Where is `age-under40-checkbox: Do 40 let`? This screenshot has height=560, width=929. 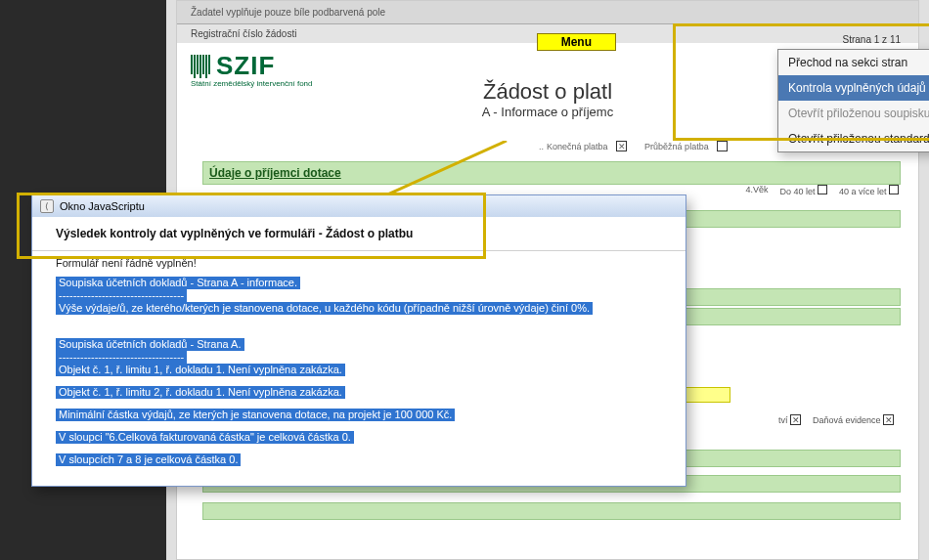
age-under40-checkbox: Do 40 let is located at coordinates (804, 191).